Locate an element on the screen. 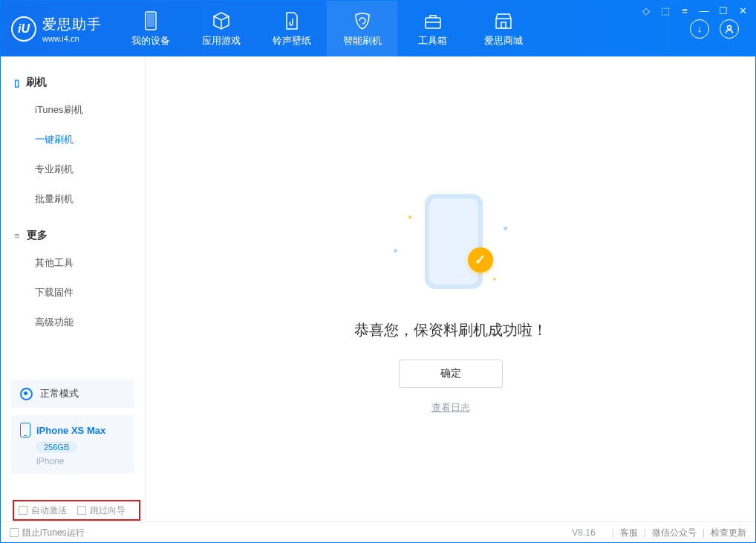 The width and height of the screenshot is (756, 543). tab-apps-games: 应用游戏 is located at coordinates (221, 28).